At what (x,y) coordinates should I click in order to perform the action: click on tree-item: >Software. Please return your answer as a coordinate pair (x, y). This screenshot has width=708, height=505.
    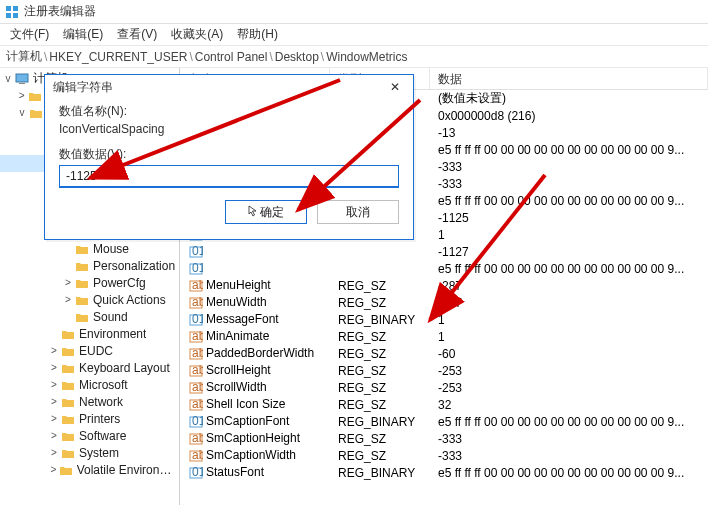
    Looking at the image, I should click on (90, 436).